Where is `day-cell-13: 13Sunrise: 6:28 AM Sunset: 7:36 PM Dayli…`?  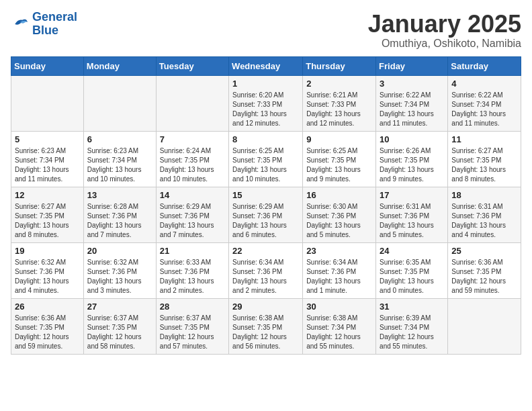
day-cell-13: 13Sunrise: 6:28 AM Sunset: 7:36 PM Dayli… is located at coordinates (120, 215).